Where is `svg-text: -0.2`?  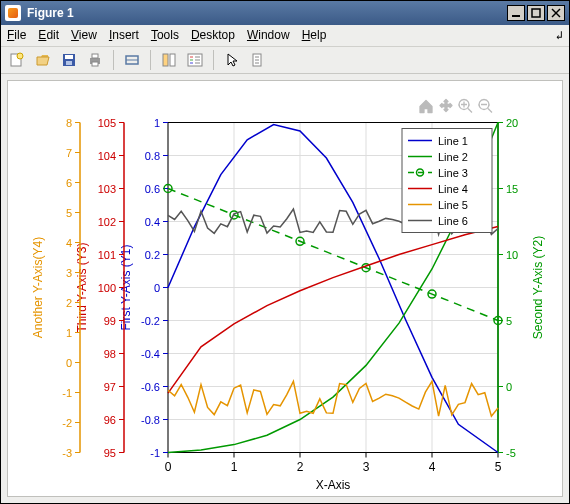
svg-text: -0.2 is located at coordinates (150, 321).